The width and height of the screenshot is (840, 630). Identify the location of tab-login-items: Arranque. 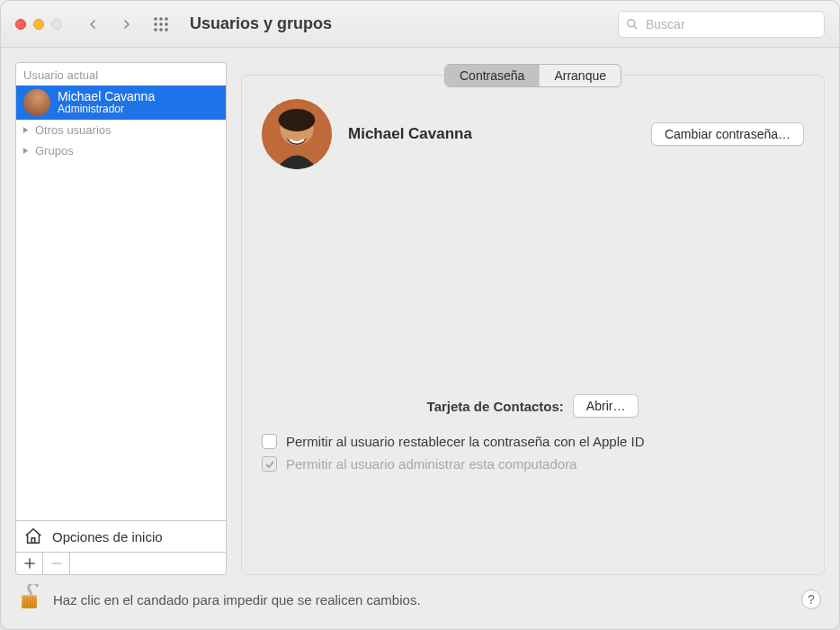
(580, 76).